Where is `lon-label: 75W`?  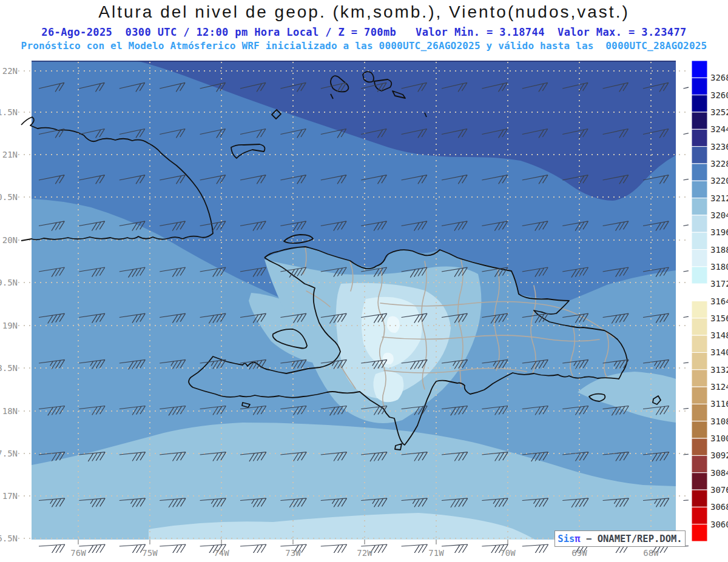 lon-label: 75W is located at coordinates (150, 553).